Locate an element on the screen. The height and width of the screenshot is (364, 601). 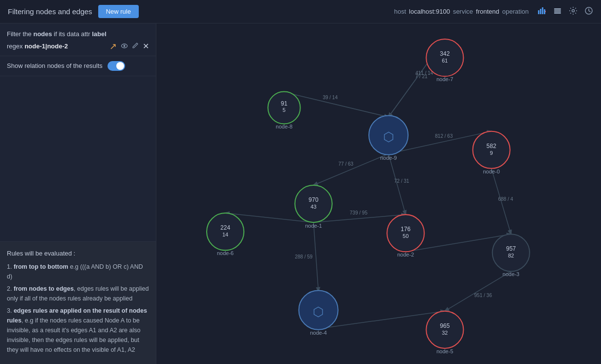
chart-icon is located at coordinates (542, 12).